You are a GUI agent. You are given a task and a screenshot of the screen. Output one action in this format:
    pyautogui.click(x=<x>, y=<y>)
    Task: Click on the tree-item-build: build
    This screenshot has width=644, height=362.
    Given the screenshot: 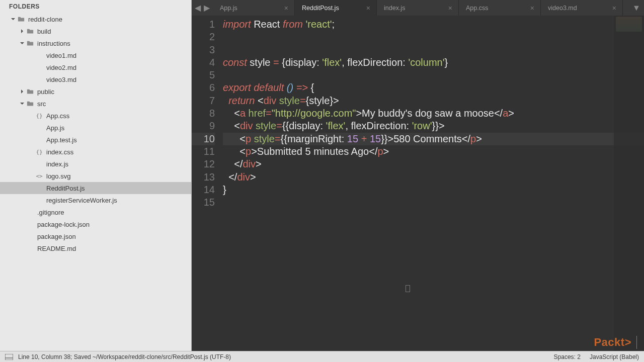 What is the action you would take?
    pyautogui.click(x=96, y=31)
    